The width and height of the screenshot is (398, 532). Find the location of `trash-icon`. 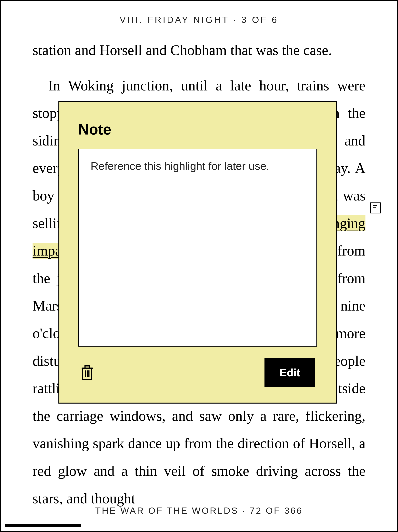

trash-icon is located at coordinates (87, 373).